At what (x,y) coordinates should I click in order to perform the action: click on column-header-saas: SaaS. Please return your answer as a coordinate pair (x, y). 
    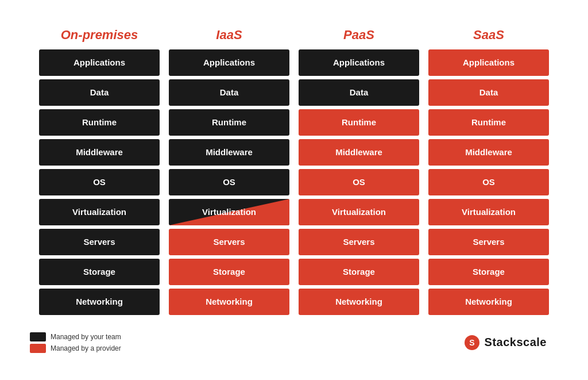
    Looking at the image, I should click on (489, 35).